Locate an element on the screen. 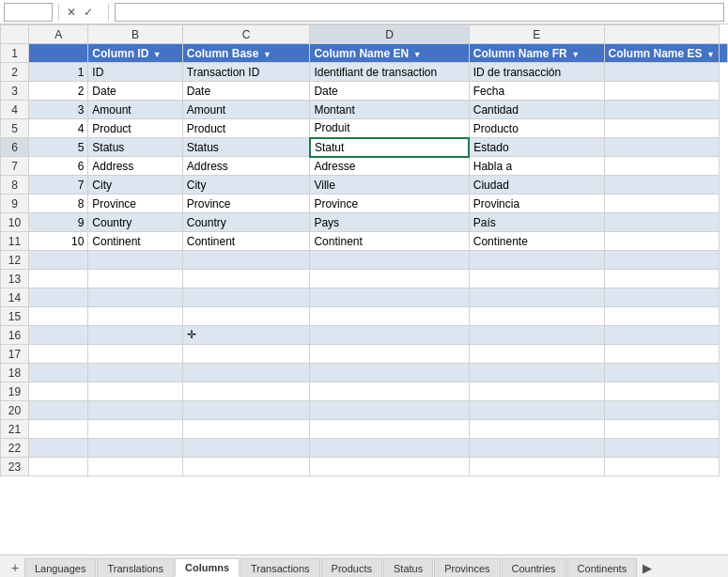  cell-e-11: Continente is located at coordinates (536, 242).